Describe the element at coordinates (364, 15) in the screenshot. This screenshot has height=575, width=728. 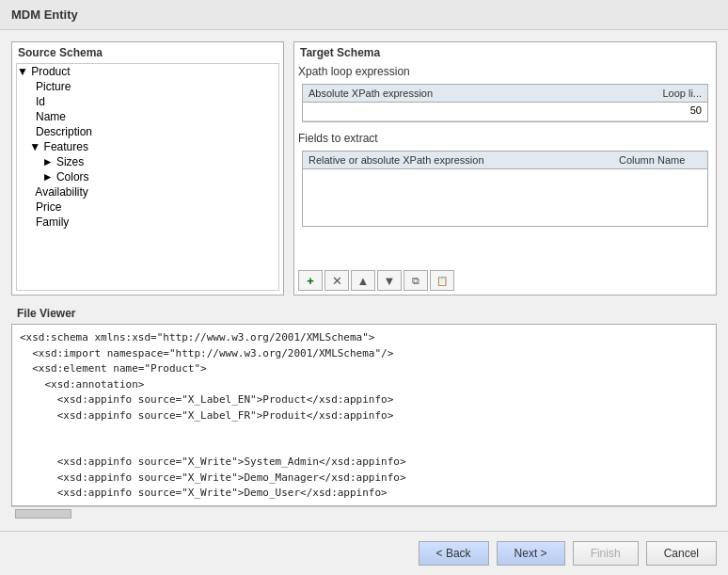
I see `dialog-title: MDM Entity` at that location.